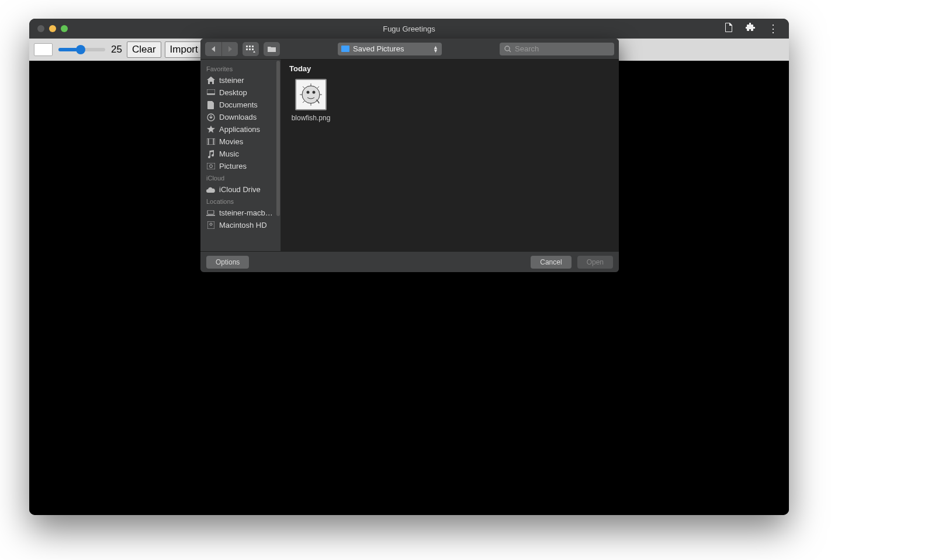 This screenshot has height=560, width=935. Describe the element at coordinates (550, 262) in the screenshot. I see `cancel-button: Cancel` at that location.